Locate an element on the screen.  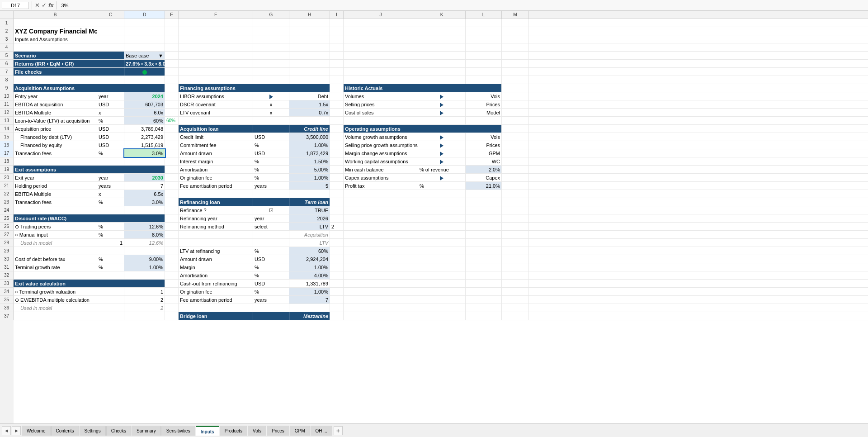
row-9: 9 is located at coordinates (7, 88).